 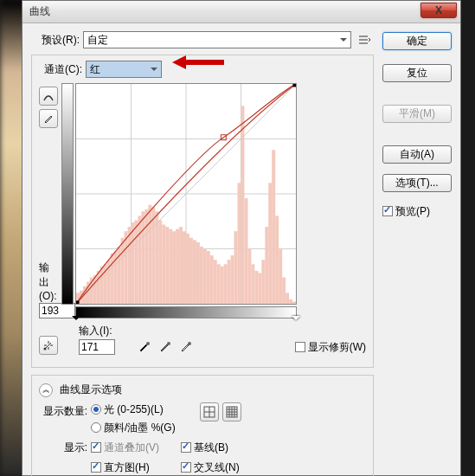 What do you see at coordinates (331, 348) in the screenshot?
I see `show-clipping-checkbox: 显示修剪(W)` at bounding box center [331, 348].